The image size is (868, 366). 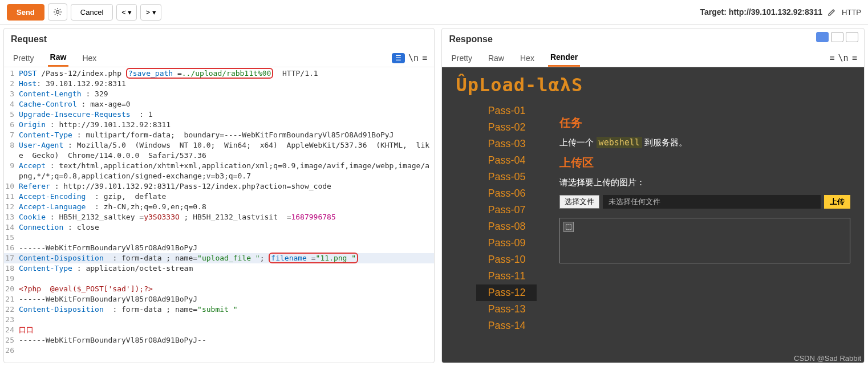 What do you see at coordinates (219, 351) in the screenshot?
I see `code-line: 26` at bounding box center [219, 351].